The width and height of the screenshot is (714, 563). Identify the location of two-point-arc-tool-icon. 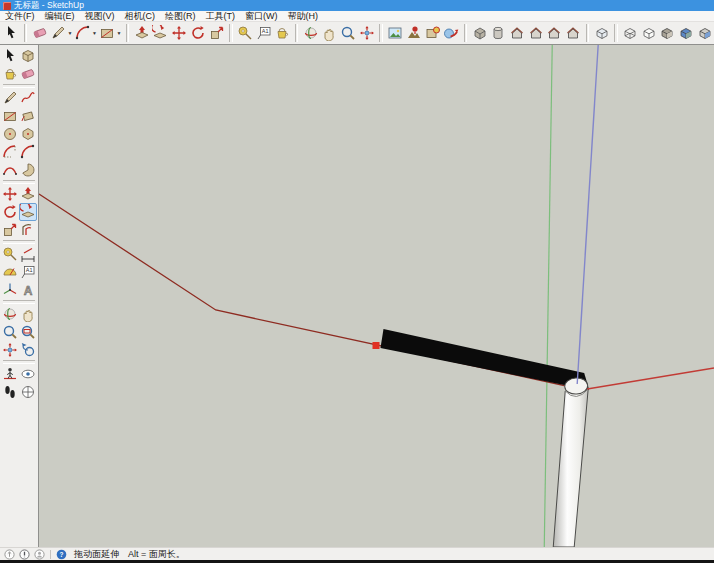
(28, 152).